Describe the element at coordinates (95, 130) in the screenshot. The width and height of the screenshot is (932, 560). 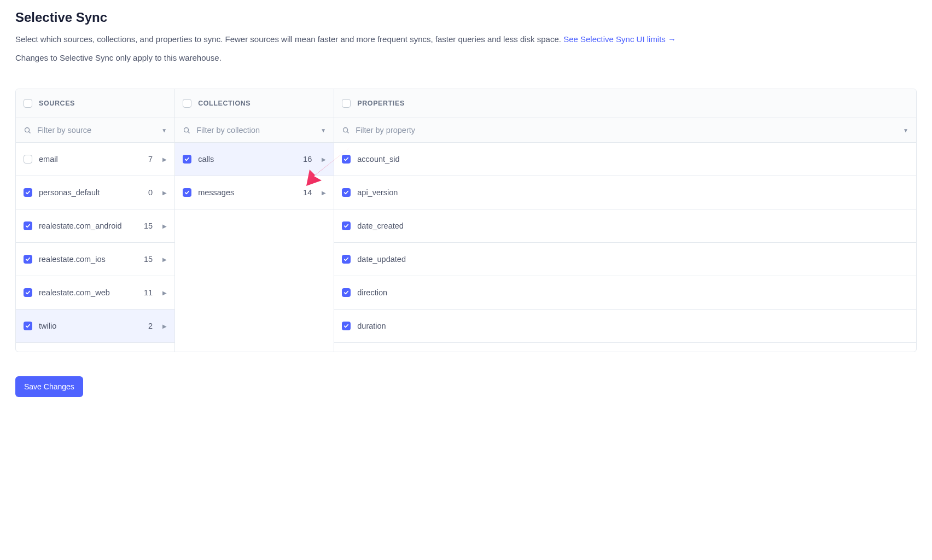
I see `sources-filter: ▼` at that location.